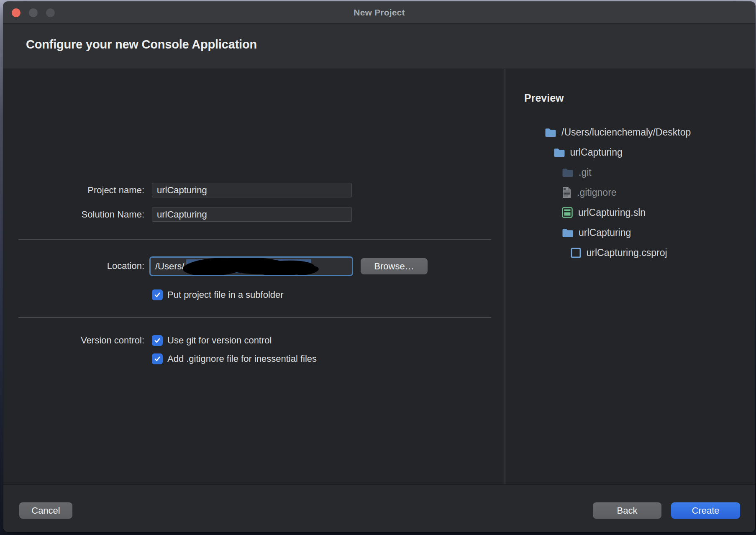 The width and height of the screenshot is (756, 535). Describe the element at coordinates (219, 340) in the screenshot. I see `use-git-checkbox-label: Use git for version control` at that location.